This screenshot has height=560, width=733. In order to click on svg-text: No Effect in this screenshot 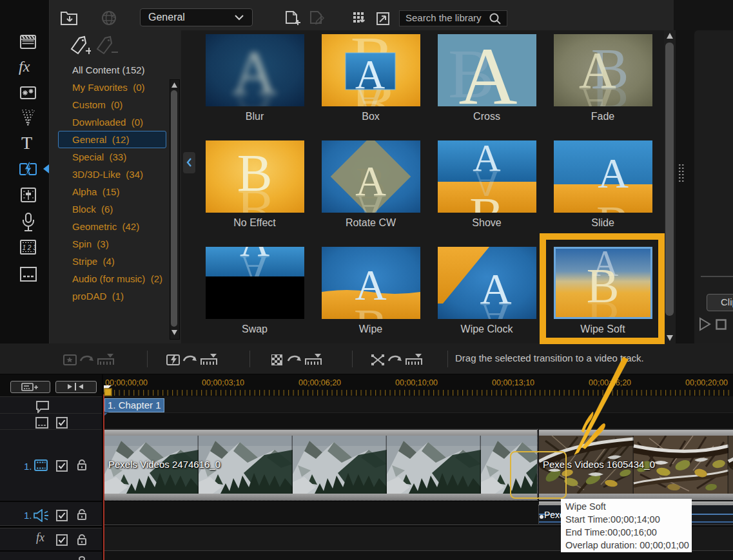, I will do `click(255, 223)`.